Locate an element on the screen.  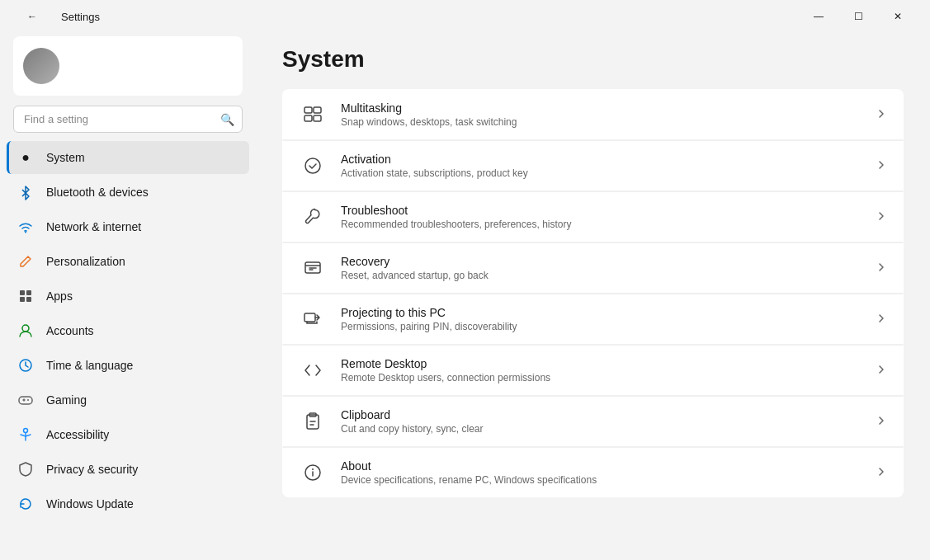
sidebar-item-bluetooth: Bluetooth & devices is located at coordinates (128, 192).